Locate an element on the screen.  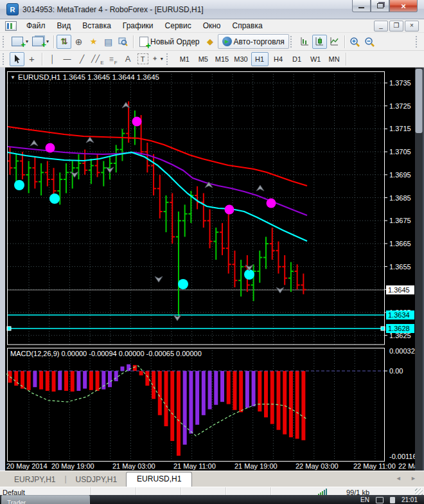
timeframe-m30: M30 is located at coordinates (240, 59).